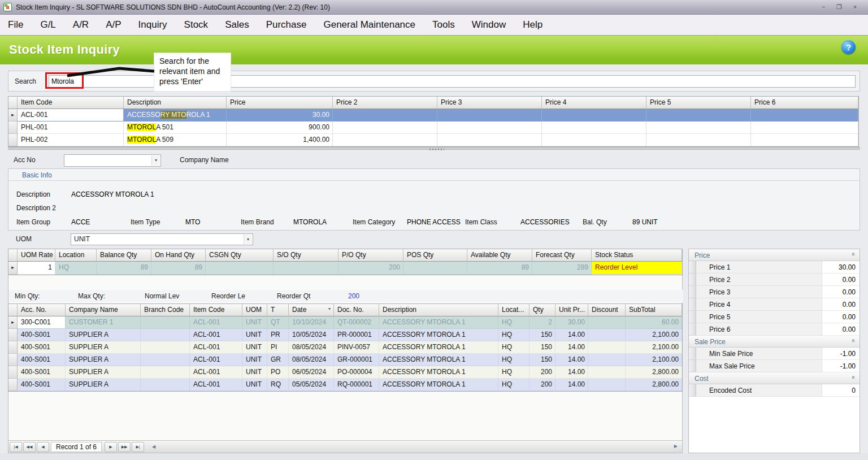 The height and width of the screenshot is (460, 868). What do you see at coordinates (228, 296) in the screenshot?
I see `reorder-level-label: Reorder Le` at bounding box center [228, 296].